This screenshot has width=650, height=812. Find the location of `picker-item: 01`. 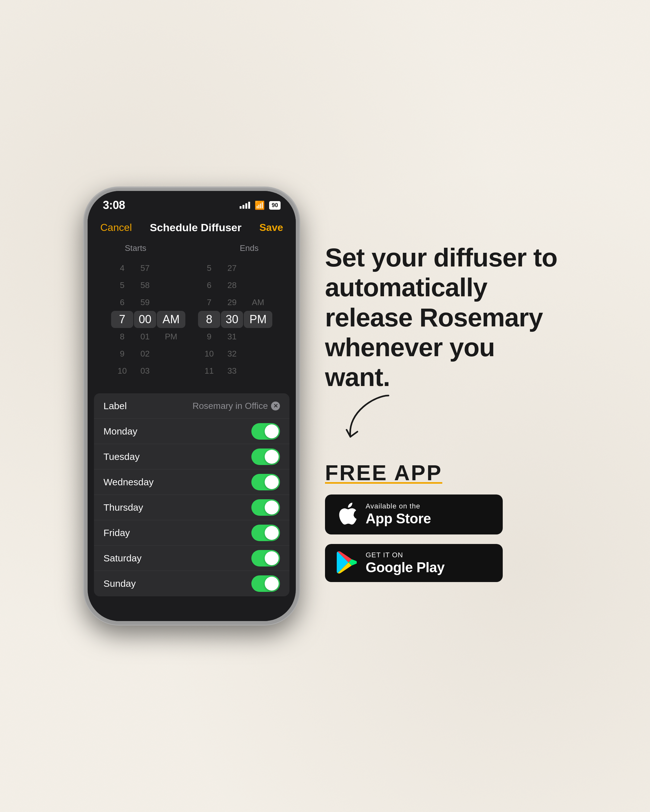

picker-item: 01 is located at coordinates (145, 337).